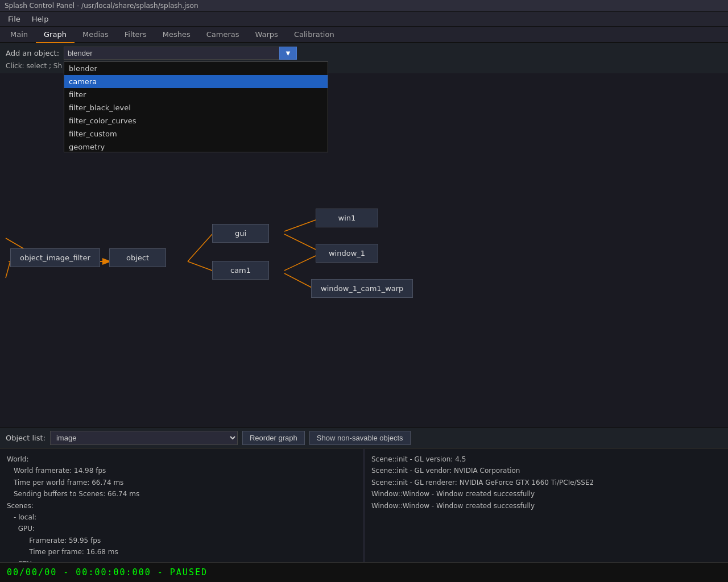  What do you see at coordinates (546, 471) in the screenshot?
I see `log-gl-vendor: Scene::init - GL vendor: NVIDIA Corporat…` at bounding box center [546, 471].